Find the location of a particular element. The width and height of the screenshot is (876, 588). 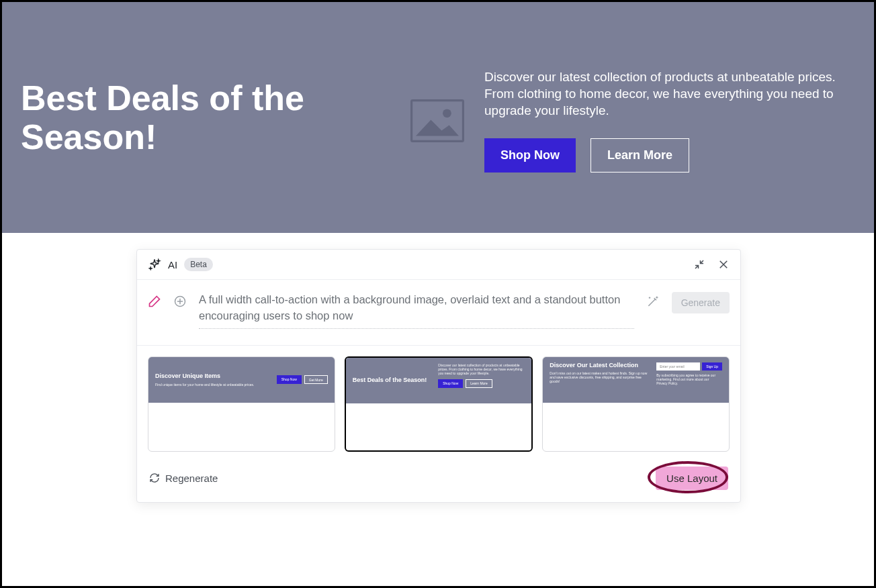

hero-right-column: Discover our latest collection of produc… is located at coordinates (670, 117).